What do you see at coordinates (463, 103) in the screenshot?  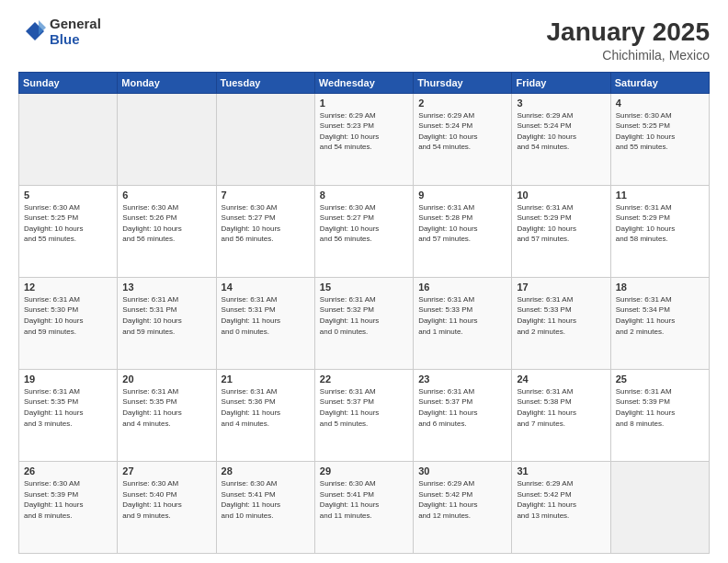 I see `day-number: 2` at bounding box center [463, 103].